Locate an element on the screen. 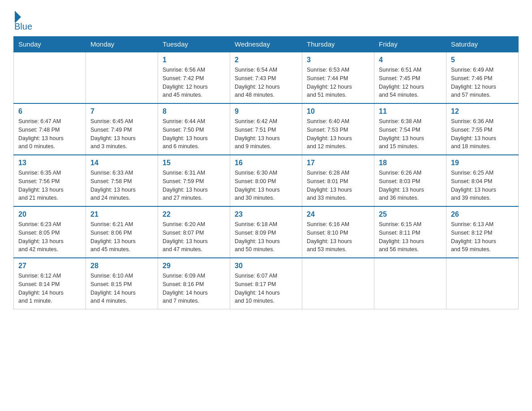 Image resolution: width=532 pixels, height=411 pixels. day-info: Sunrise: 6:25 AM Sunset: 8:04 PM Dayligh… is located at coordinates (482, 185).